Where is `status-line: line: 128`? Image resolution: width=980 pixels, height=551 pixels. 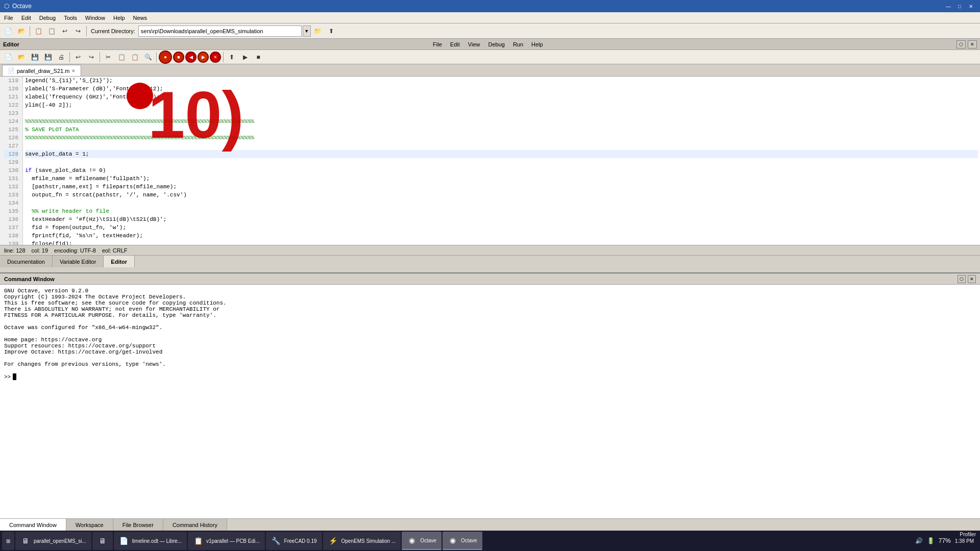
status-line: line: 128 is located at coordinates (15, 251).